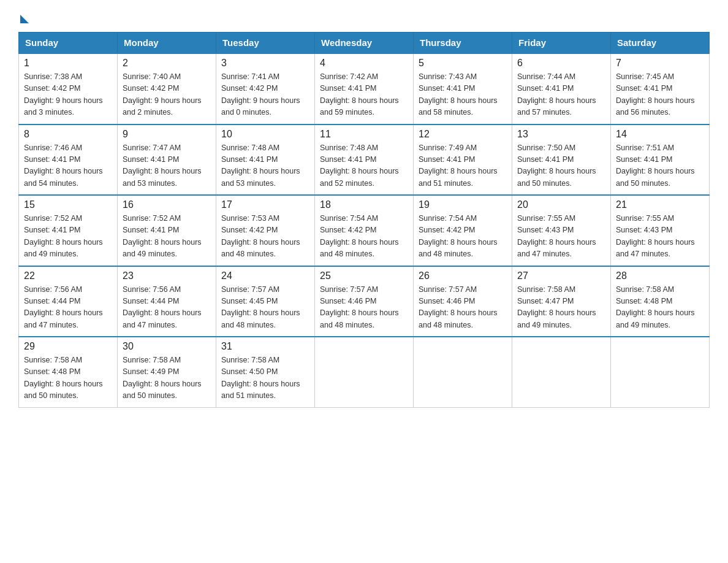 Image resolution: width=728 pixels, height=563 pixels. Describe the element at coordinates (660, 134) in the screenshot. I see `day-number: 14` at that location.